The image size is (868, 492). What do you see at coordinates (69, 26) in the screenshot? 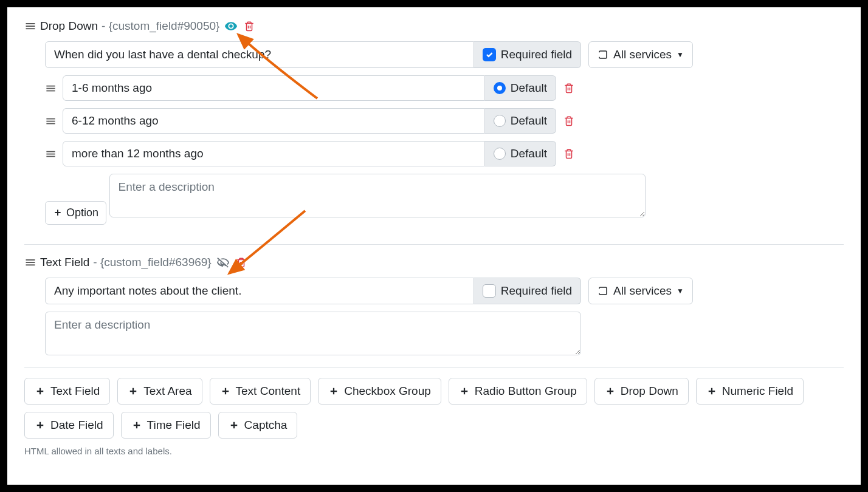
I see `field-type-label: Drop Down` at bounding box center [69, 26].